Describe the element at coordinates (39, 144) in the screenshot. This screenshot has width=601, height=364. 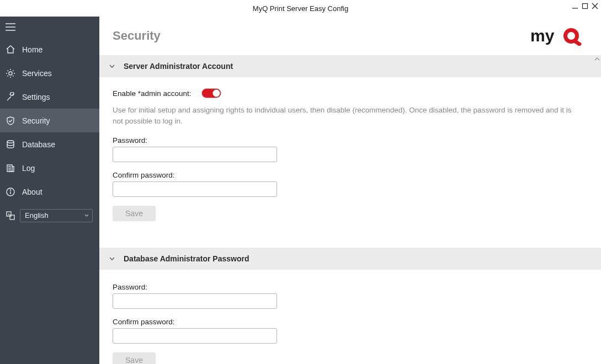
I see `sidebar-item-label: Database` at that location.